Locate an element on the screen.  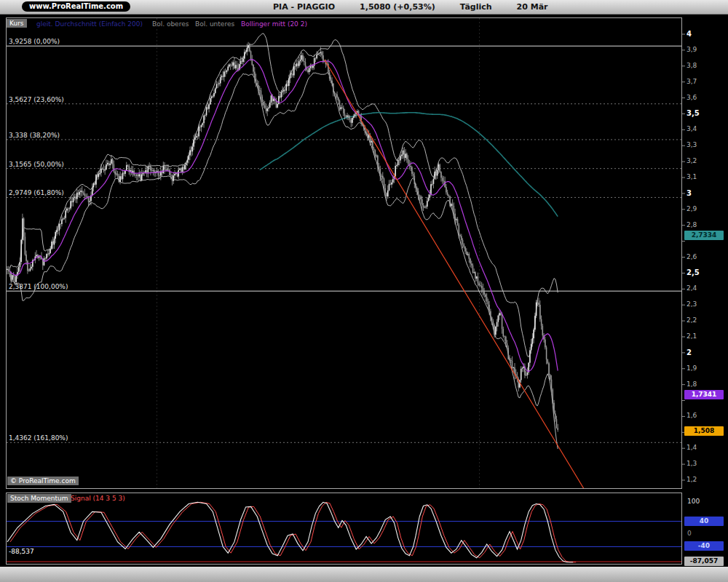
price-axis-label: 2,2 is located at coordinates (703, 320).